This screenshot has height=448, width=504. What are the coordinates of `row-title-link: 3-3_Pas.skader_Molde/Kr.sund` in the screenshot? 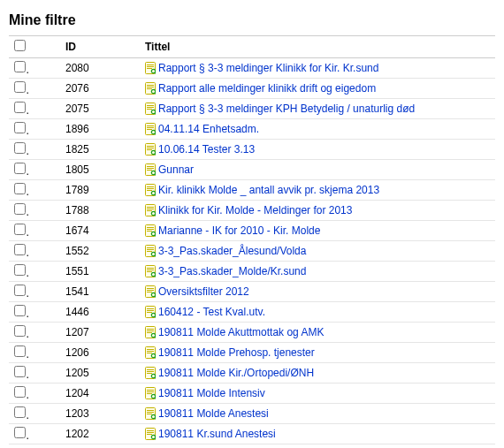 It's located at (232, 271).